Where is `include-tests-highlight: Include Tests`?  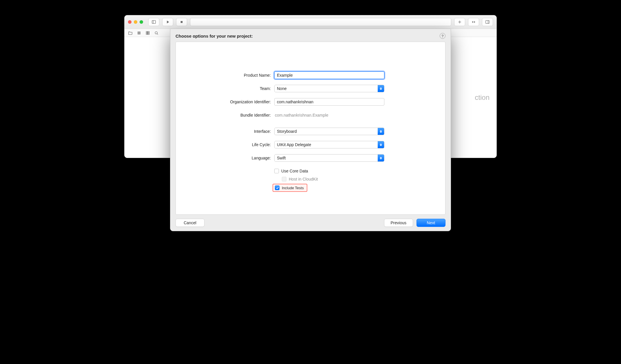 include-tests-highlight: Include Tests is located at coordinates (290, 188).